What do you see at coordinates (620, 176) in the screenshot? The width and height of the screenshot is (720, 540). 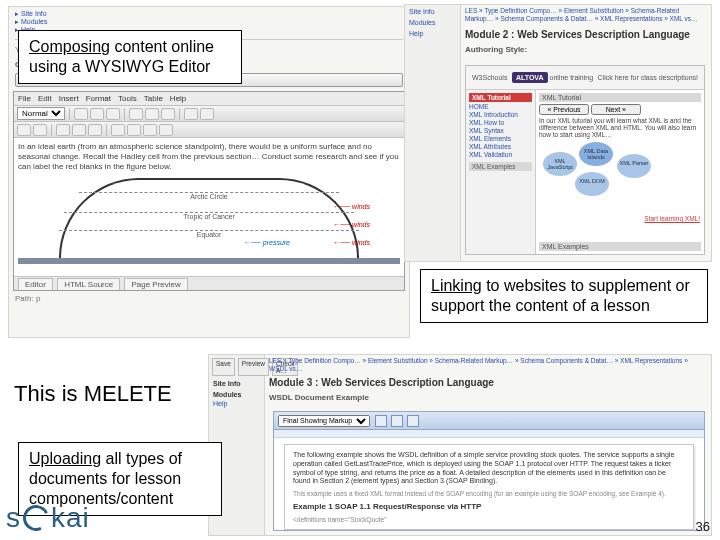 I see `topic-bubbles: XML JavaScript XML Data Islands XML DOM …` at bounding box center [620, 176].